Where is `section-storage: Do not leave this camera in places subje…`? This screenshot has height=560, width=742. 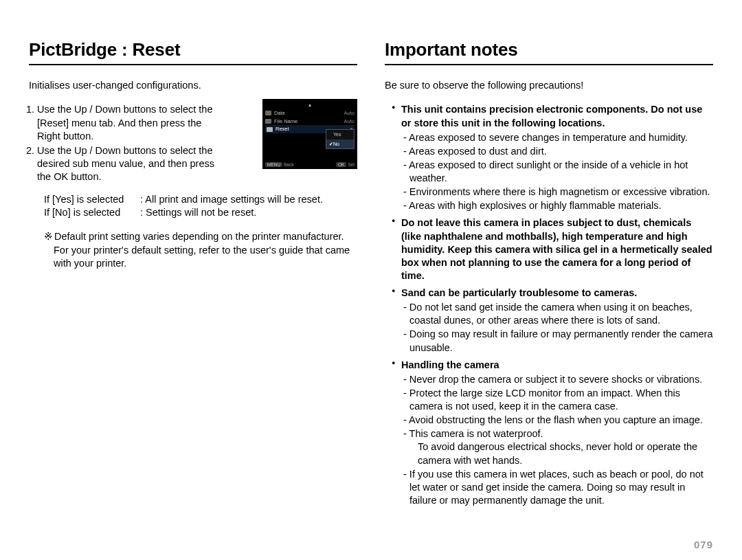 section-storage: Do not leave this camera in places subje… is located at coordinates (552, 249).